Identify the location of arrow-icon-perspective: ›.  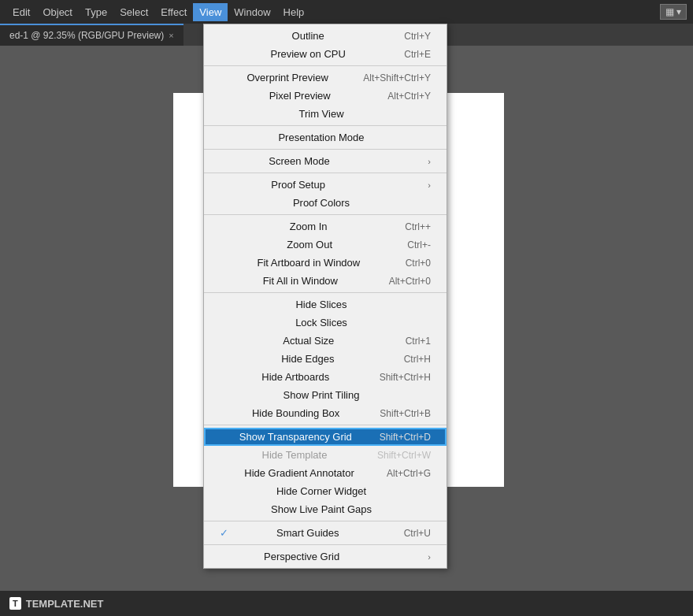
(429, 557).